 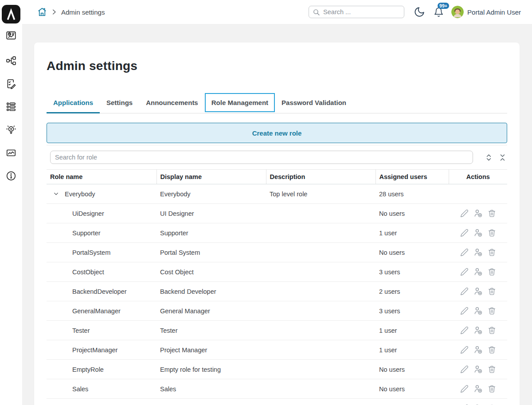 I want to click on divider, so click(x=277, y=145).